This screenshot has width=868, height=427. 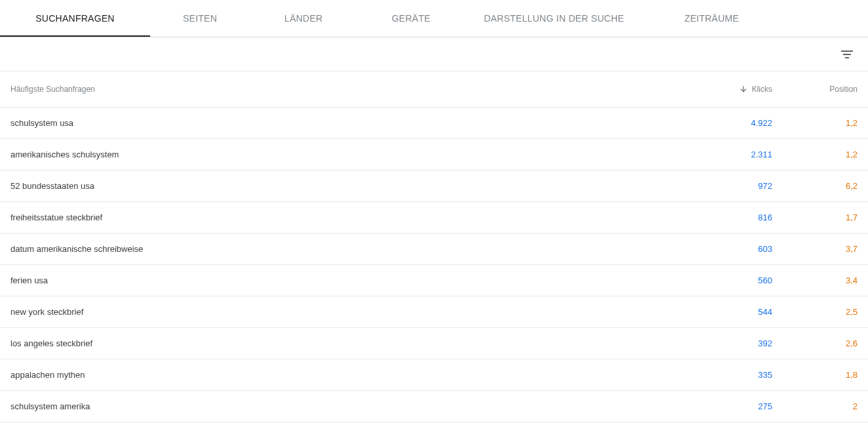 I want to click on position-cell: 3,7, so click(x=815, y=249).